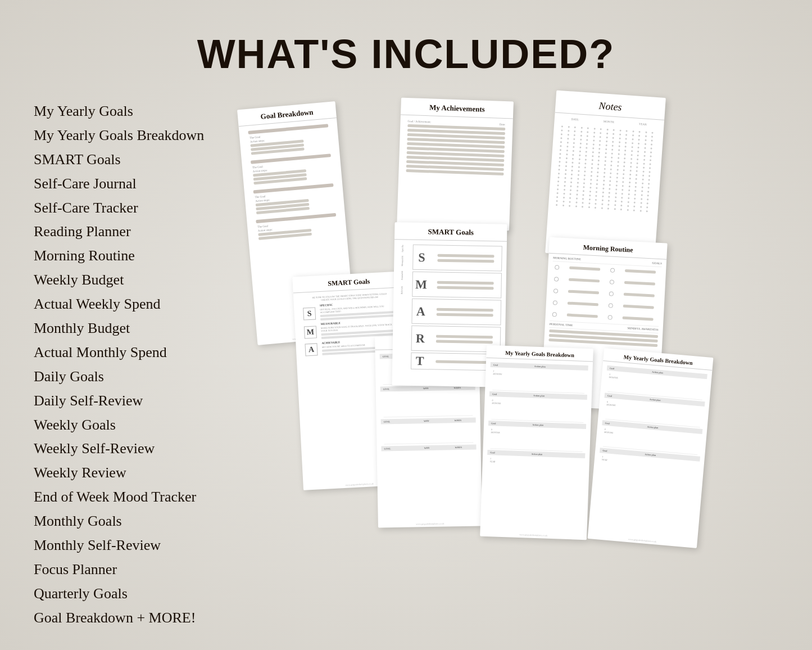  What do you see at coordinates (140, 594) in the screenshot?
I see `list-item: Quarterly Goals` at bounding box center [140, 594].